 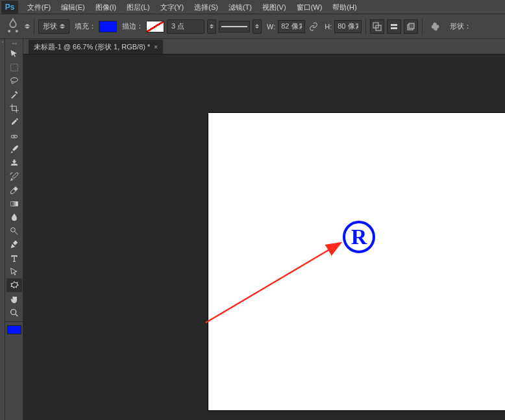 What do you see at coordinates (155, 27) in the screenshot?
I see `stroke-swatch` at bounding box center [155, 27].